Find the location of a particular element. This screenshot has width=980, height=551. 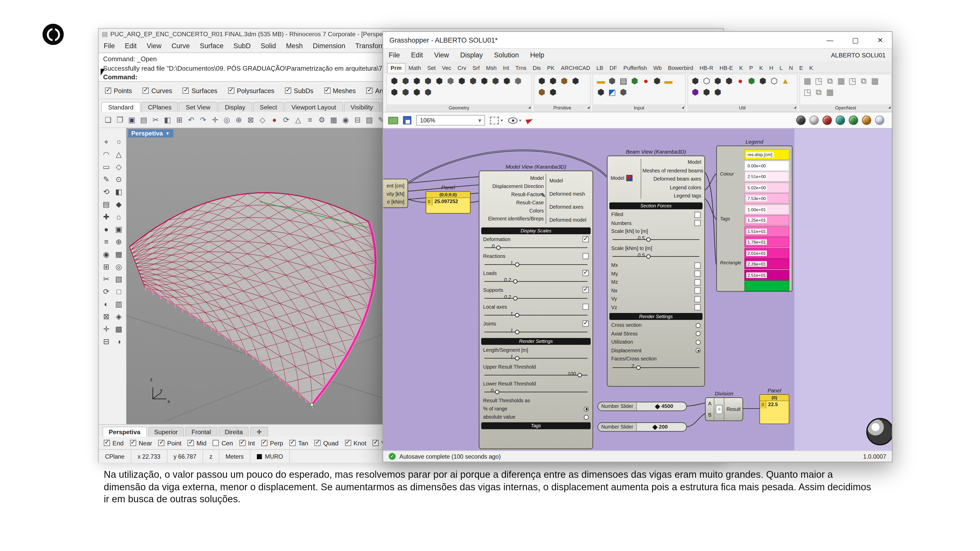

slider: 2 is located at coordinates (656, 368).